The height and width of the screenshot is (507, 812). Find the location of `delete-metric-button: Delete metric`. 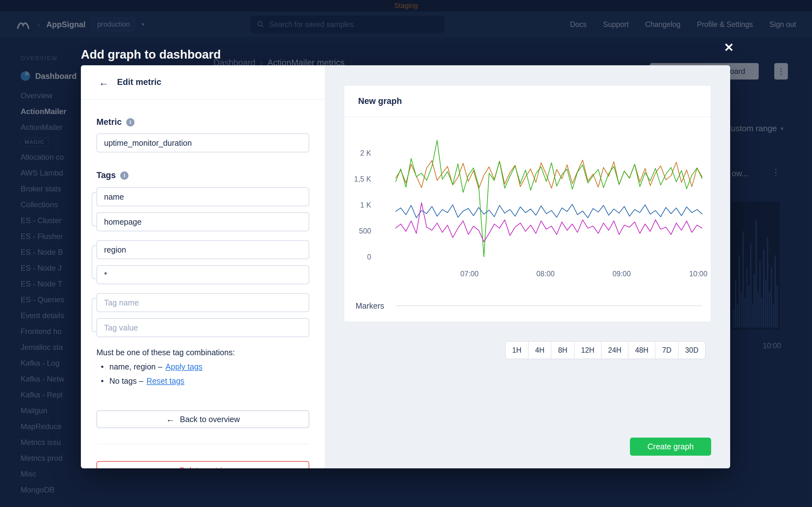

delete-metric-button: Delete metric is located at coordinates (203, 465).